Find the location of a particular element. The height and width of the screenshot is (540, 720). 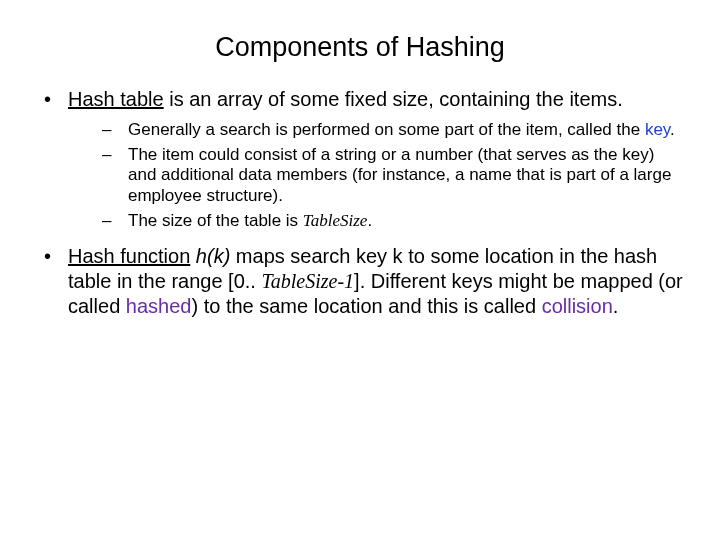

text: The item could consist of a string or a … is located at coordinates (400, 175).